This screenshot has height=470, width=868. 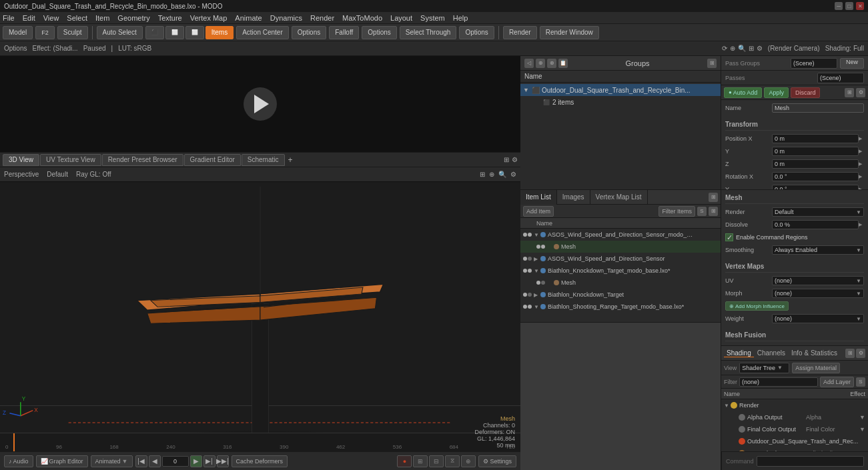 I want to click on tab-info: Info & Statistics, so click(x=814, y=353).